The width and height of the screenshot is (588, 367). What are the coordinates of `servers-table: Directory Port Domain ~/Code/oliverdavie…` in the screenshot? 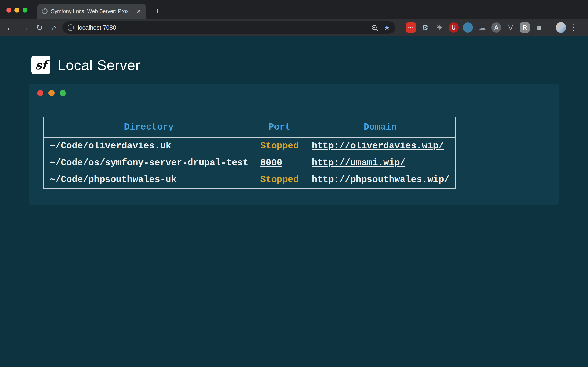 It's located at (250, 152).